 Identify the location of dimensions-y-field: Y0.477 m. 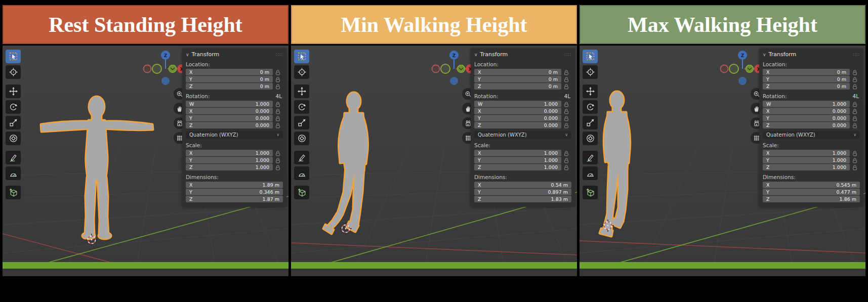
(811, 192).